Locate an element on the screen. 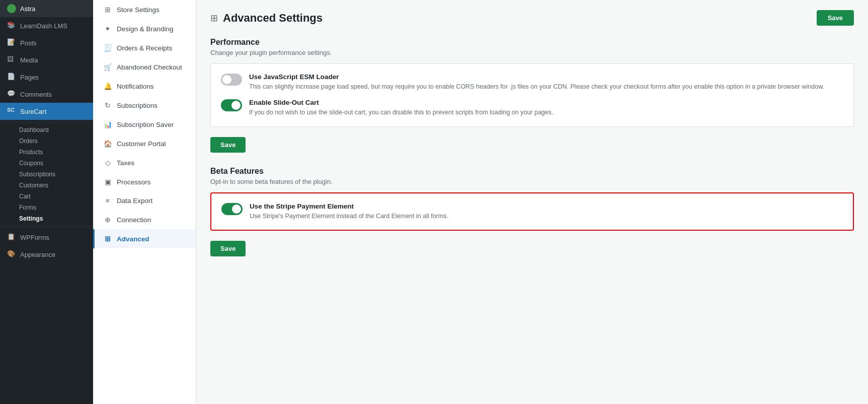  beta-desc: Opt-in to some beta features of the plug… is located at coordinates (532, 181).